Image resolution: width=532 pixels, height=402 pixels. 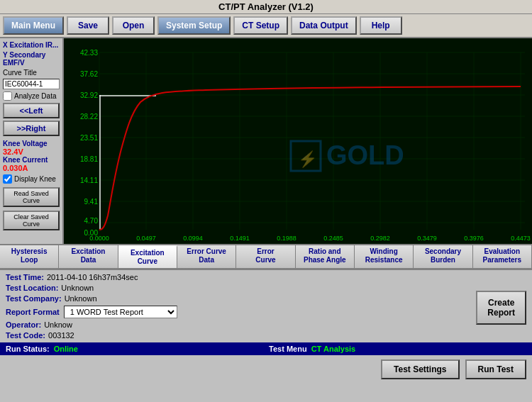 I want to click on svg-text: 0.2485, so click(x=333, y=238).